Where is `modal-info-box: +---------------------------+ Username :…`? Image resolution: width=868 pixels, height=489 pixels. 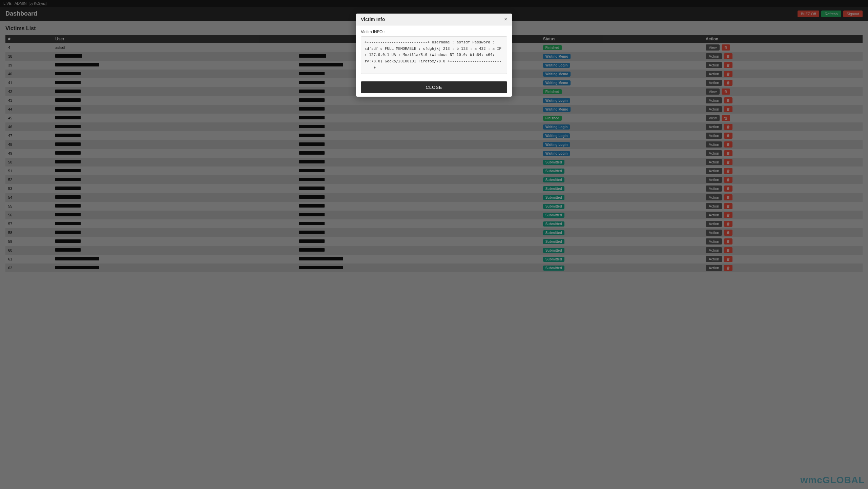
modal-info-box: +---------------------------+ Username :… is located at coordinates (434, 55).